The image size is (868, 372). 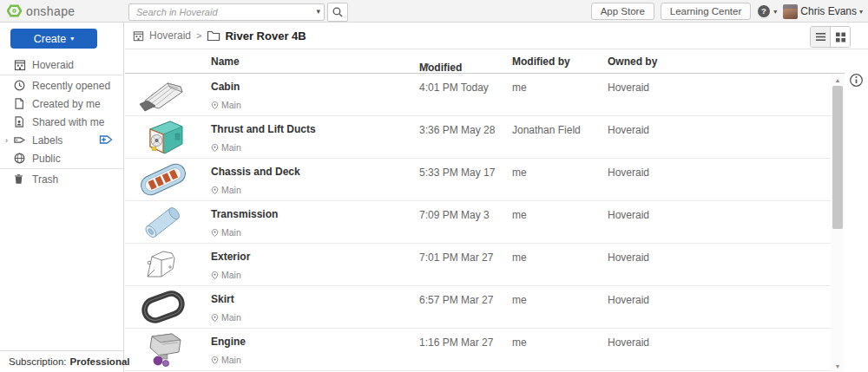 What do you see at coordinates (231, 257) in the screenshot?
I see `document-name: Exterior` at bounding box center [231, 257].